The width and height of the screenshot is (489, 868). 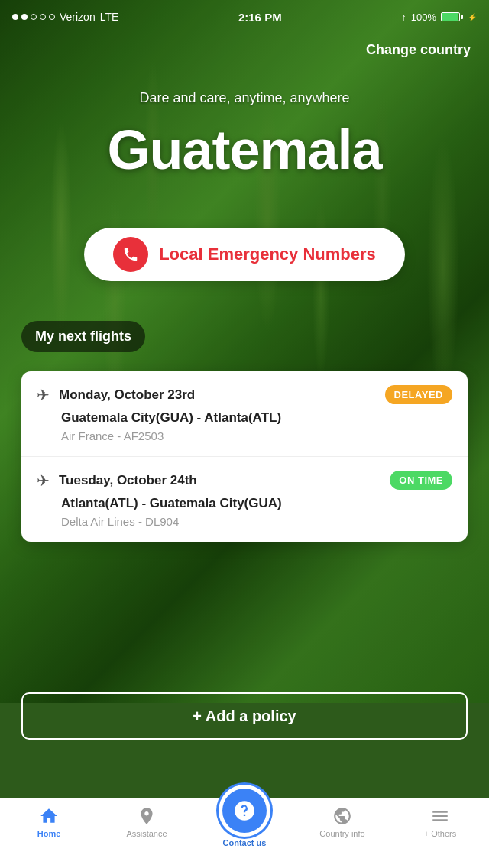 I want to click on assistance-icon, so click(x=147, y=816).